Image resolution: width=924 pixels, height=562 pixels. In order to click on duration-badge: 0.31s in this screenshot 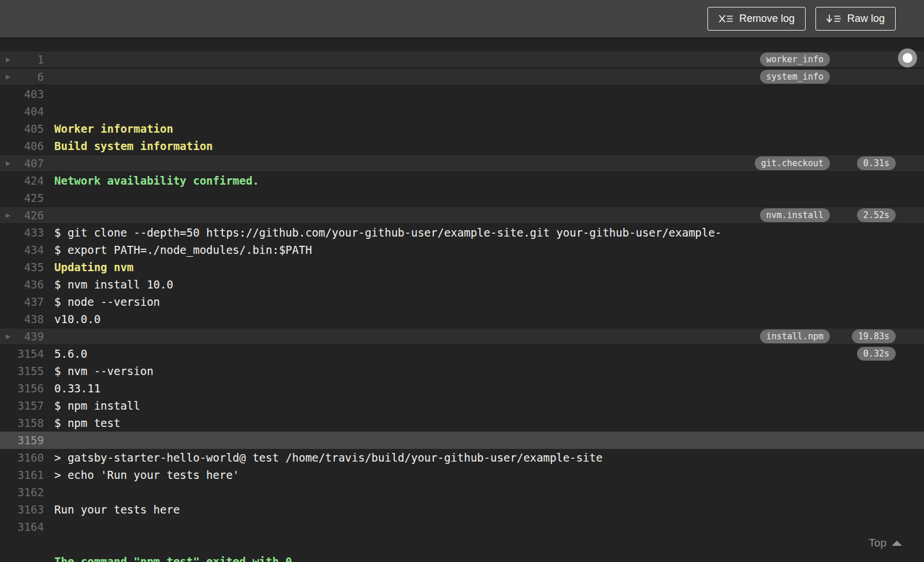, I will do `click(877, 163)`.